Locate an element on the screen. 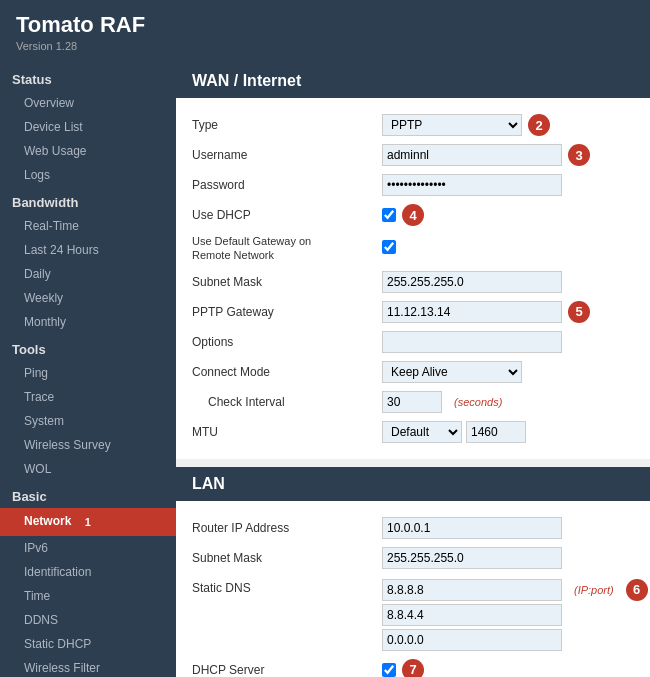 This screenshot has width=650, height=677. wan-password-input is located at coordinates (472, 185).